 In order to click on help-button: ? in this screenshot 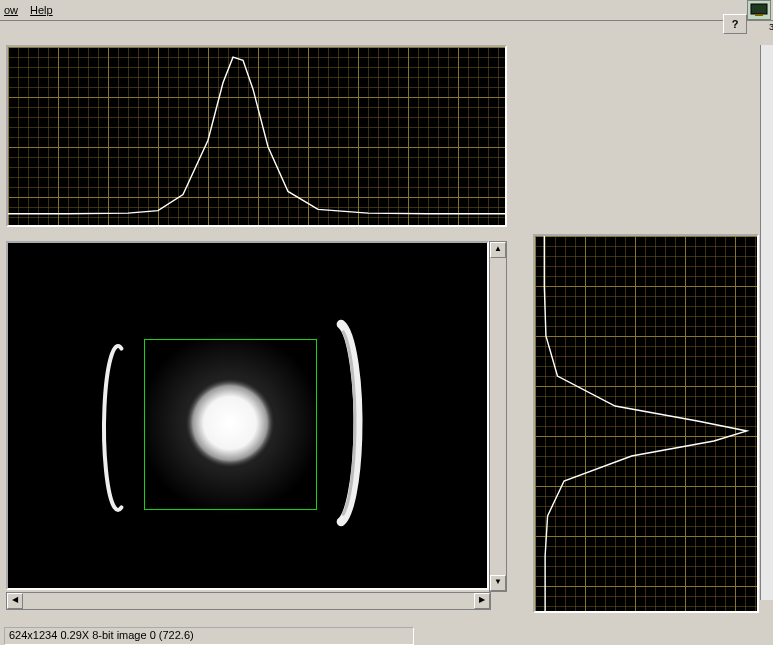, I will do `click(735, 24)`.